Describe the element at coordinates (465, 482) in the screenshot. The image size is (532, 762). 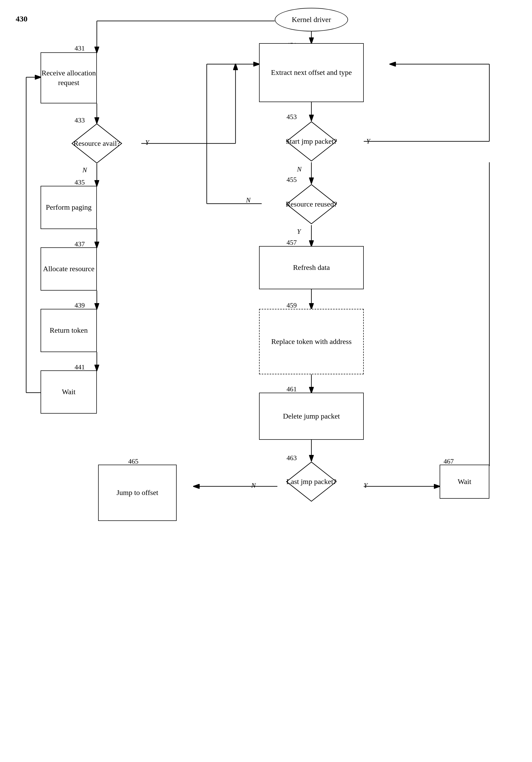
I see `wait-right-label: Wait` at that location.